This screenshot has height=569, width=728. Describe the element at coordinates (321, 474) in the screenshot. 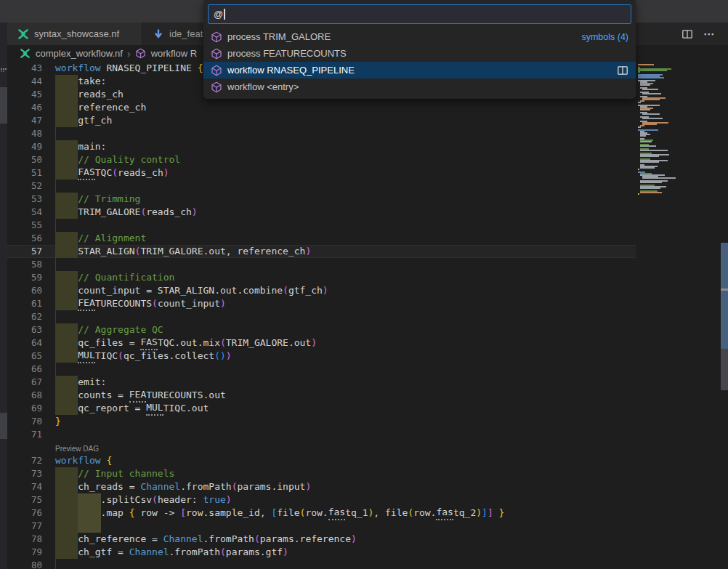

I see `code-line: 73// Input channels` at that location.